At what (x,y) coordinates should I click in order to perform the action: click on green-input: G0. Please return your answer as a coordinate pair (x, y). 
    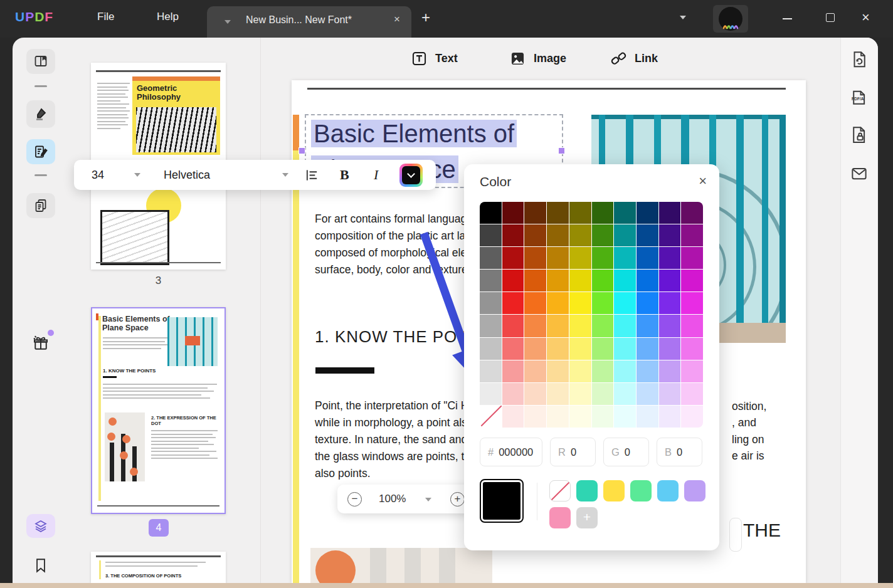
    Looking at the image, I should click on (626, 452).